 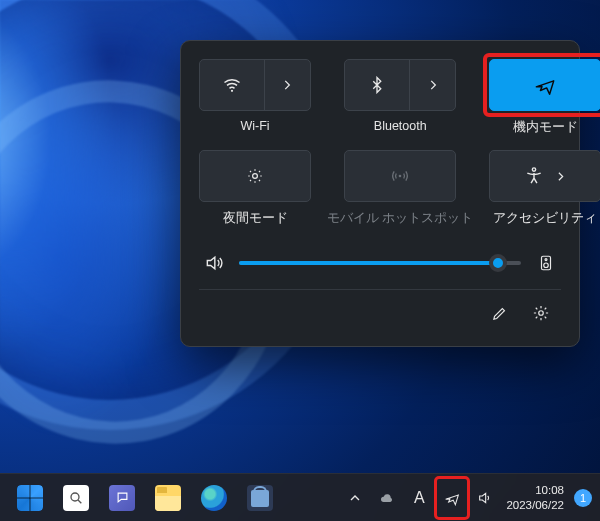 I want to click on tile-wrap-airplane: 機内モード, so click(x=544, y=98).